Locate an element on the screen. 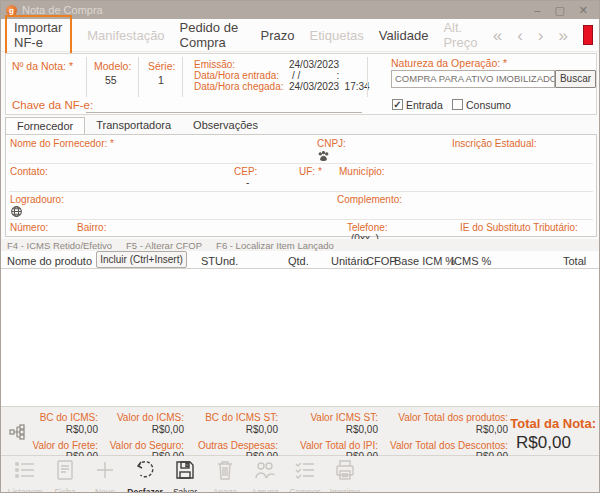 The image size is (600, 493). shortcut-f5: F5 - Alterar CFOP is located at coordinates (164, 246).